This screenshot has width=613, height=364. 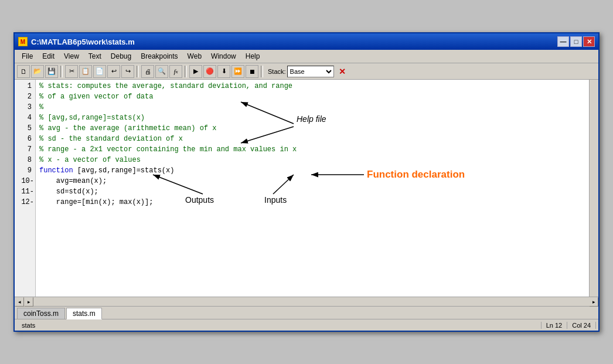 What do you see at coordinates (25, 149) in the screenshot?
I see `line-num-7: 7` at bounding box center [25, 149].